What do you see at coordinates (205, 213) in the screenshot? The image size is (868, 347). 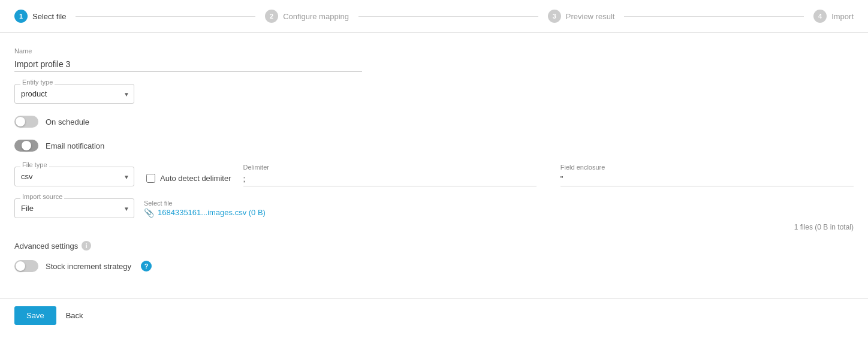 I see `file-select-button: 📎 1684335161...images.csv (0 B)` at bounding box center [205, 213].